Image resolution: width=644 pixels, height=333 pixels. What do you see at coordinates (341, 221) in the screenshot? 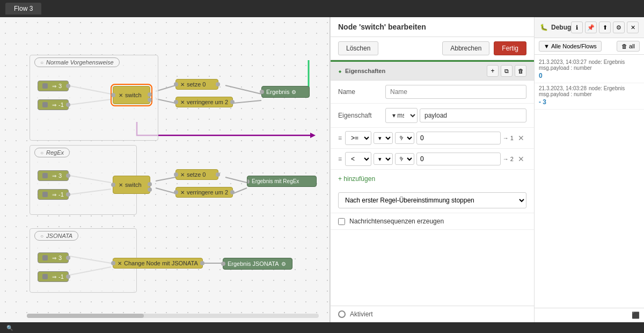
I see `sequence-checkbox` at bounding box center [341, 221].